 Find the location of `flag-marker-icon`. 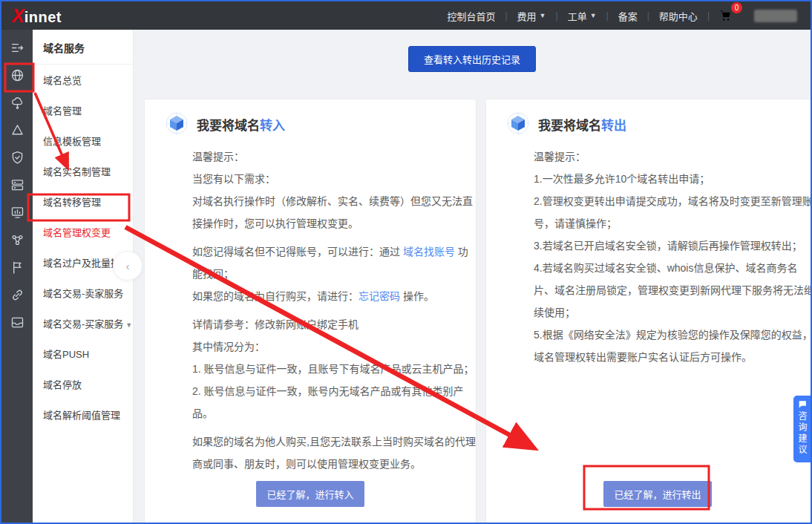

flag-marker-icon is located at coordinates (18, 267).